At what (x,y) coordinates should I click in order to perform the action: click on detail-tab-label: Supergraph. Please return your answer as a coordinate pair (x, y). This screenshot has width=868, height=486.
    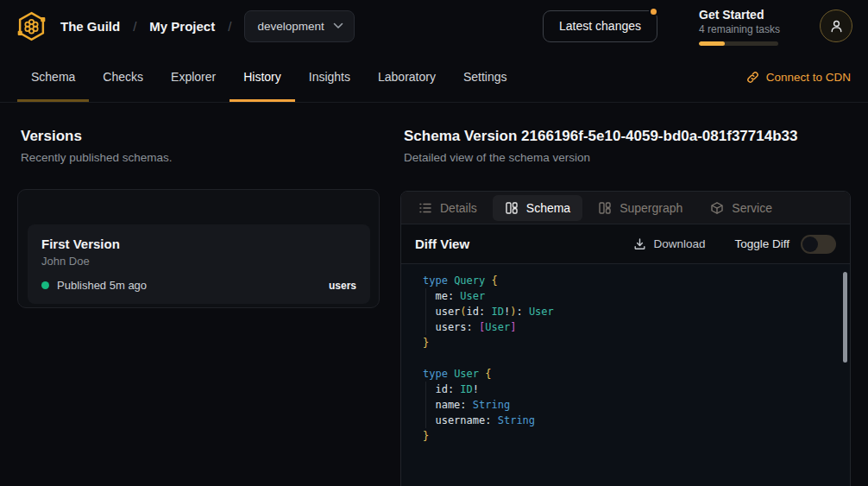
    Looking at the image, I should click on (651, 208).